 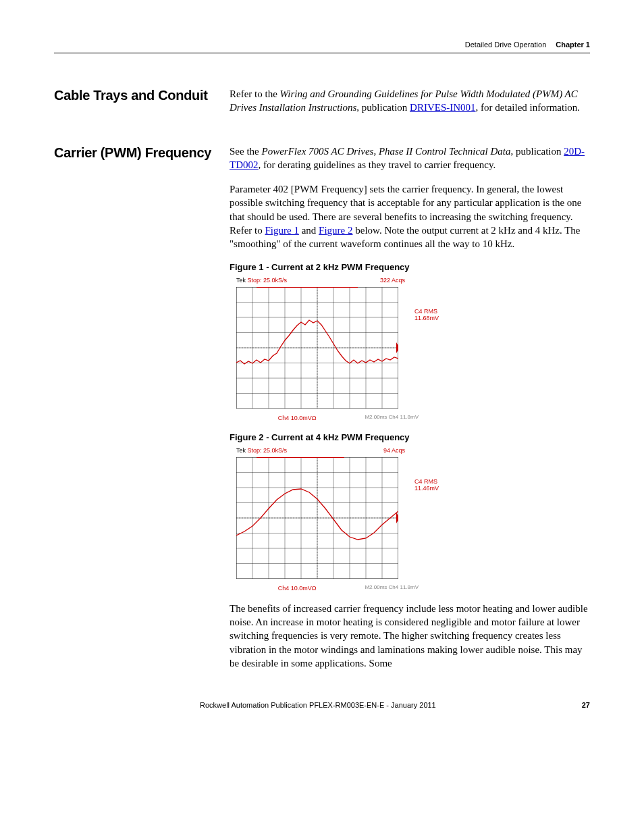 What do you see at coordinates (331, 450) in the screenshot?
I see `scope-top-labels: Tek Stop: 25.0kS/s 94 Acqs` at bounding box center [331, 450].